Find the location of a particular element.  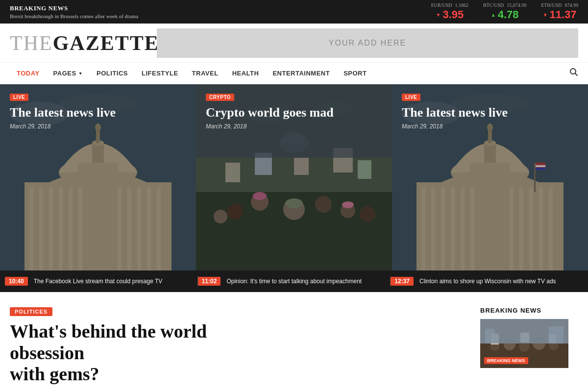

ticker-story-3: 12:37 Clinton aims to shore up Wisconsin… is located at coordinates (487, 281).